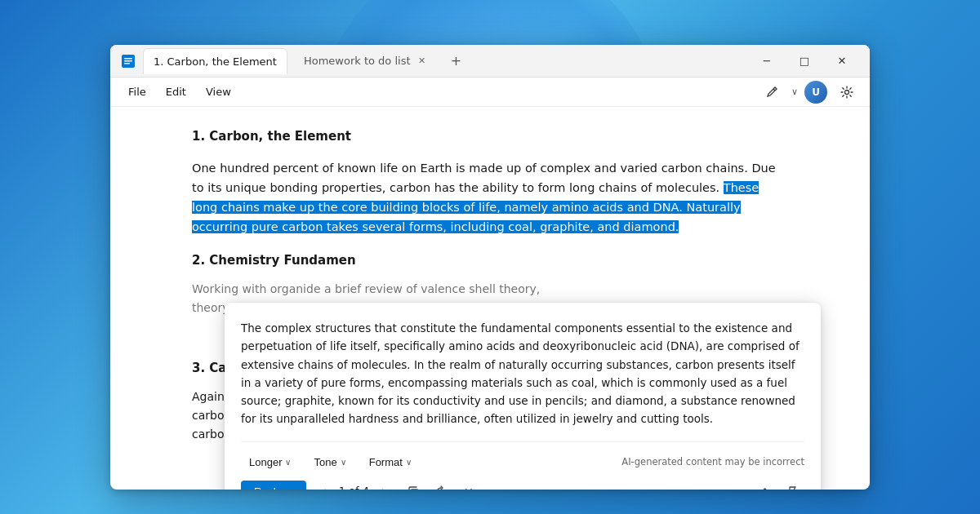  I want to click on ai-disclaimer: AI-generated content may be incorrect, so click(713, 462).